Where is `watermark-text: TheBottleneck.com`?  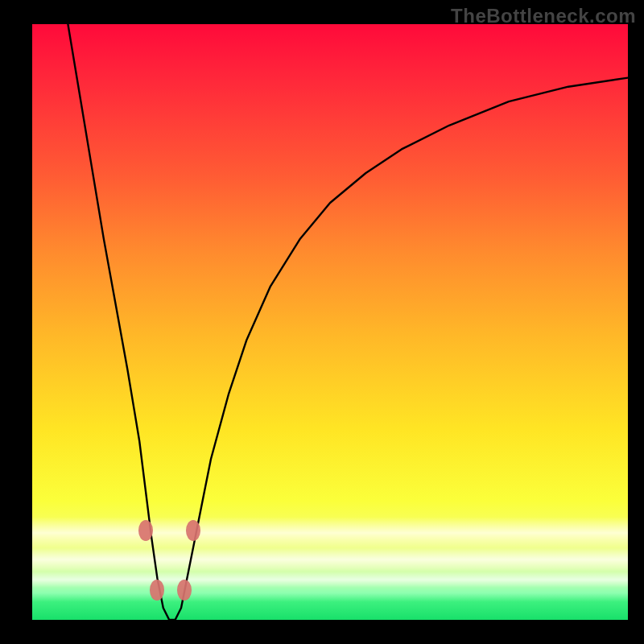
watermark-text: TheBottleneck.com is located at coordinates (543, 16).